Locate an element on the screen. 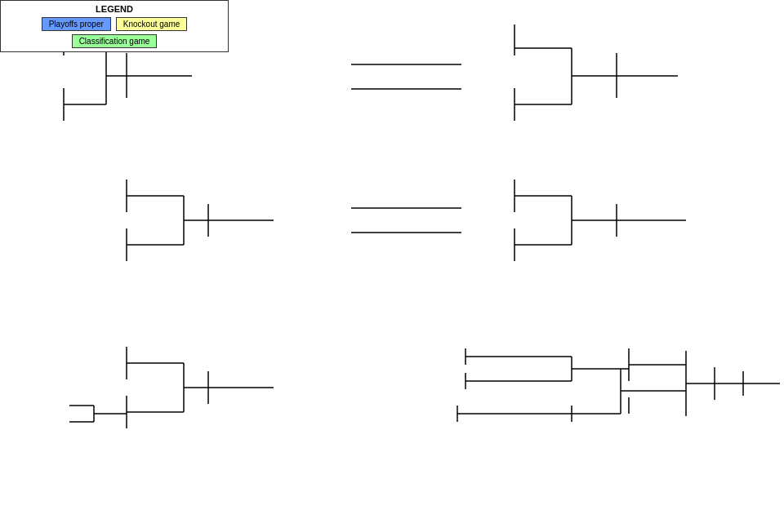 The image size is (784, 532). legend-box: LEGEND Playoffs proper Knockout game Cla… is located at coordinates (114, 26).